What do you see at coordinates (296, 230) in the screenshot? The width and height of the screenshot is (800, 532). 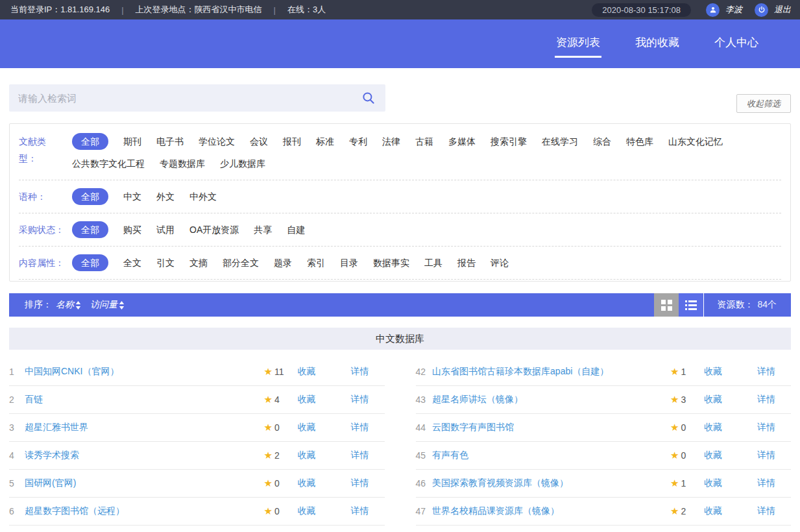 I see `filter-option: 自建` at bounding box center [296, 230].